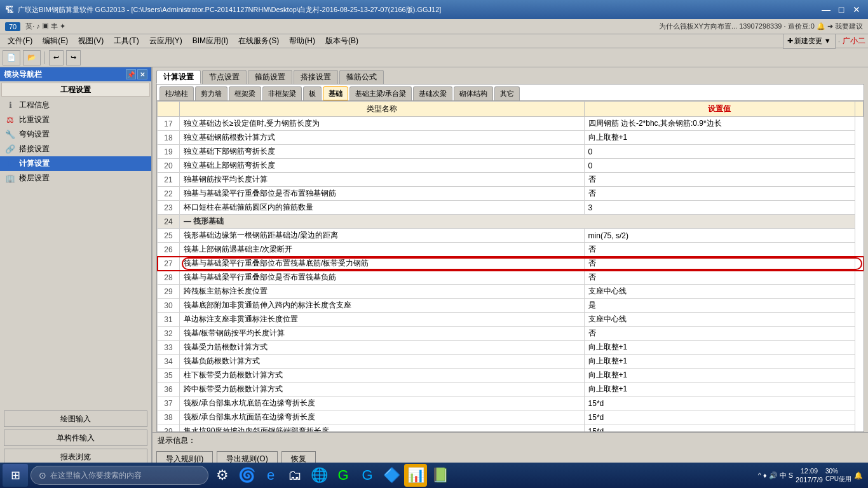 The height and width of the screenshot is (488, 868). Describe the element at coordinates (15, 475) in the screenshot. I see `start-button: ⊞` at that location.